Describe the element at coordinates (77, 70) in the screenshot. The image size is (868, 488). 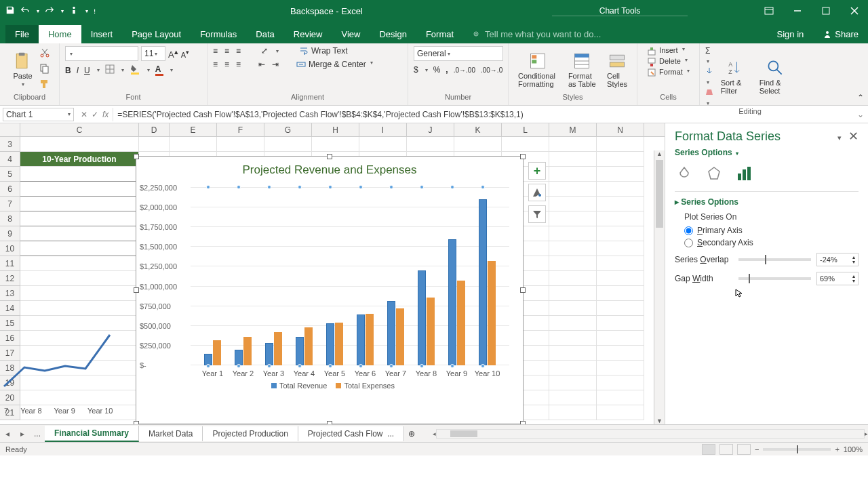
I see `italic-button: I` at that location.